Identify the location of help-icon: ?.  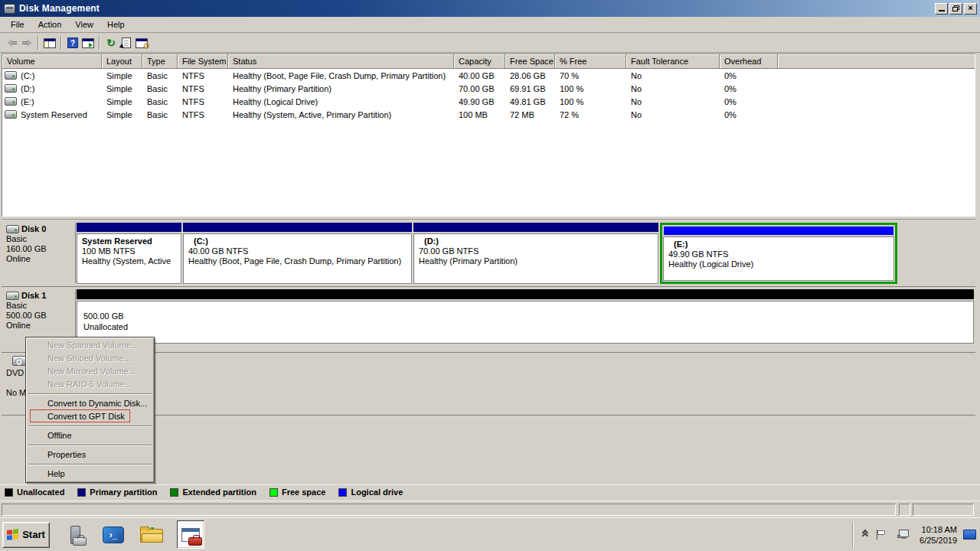
(73, 43).